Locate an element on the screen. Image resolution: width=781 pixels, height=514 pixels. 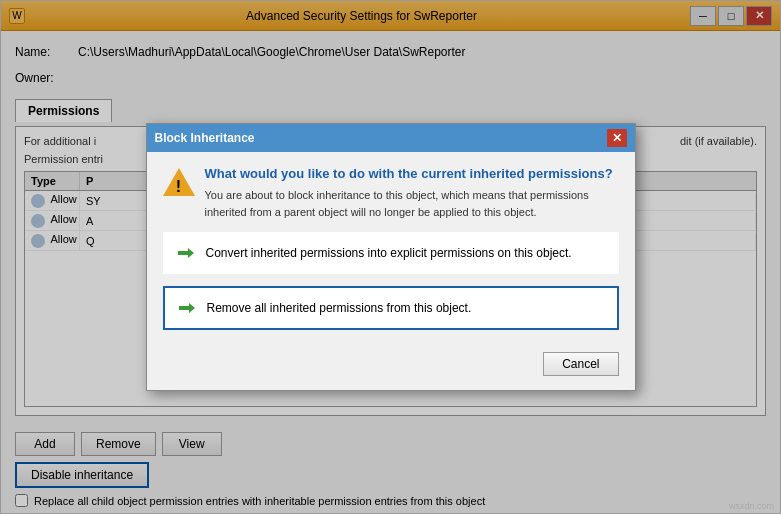
modal-question-title: What would you like to do with the curre… is located at coordinates (412, 174).